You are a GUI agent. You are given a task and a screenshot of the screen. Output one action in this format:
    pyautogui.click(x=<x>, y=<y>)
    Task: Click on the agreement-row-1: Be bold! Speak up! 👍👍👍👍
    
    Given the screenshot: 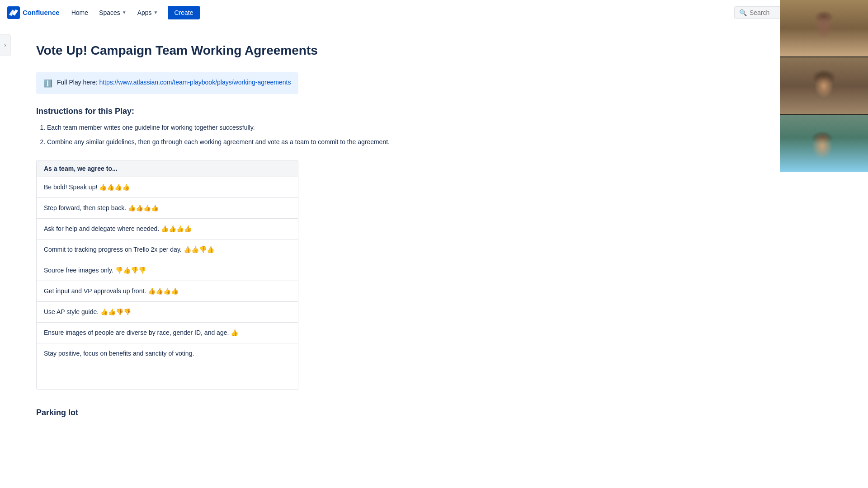 What is the action you would take?
    pyautogui.click(x=167, y=188)
    